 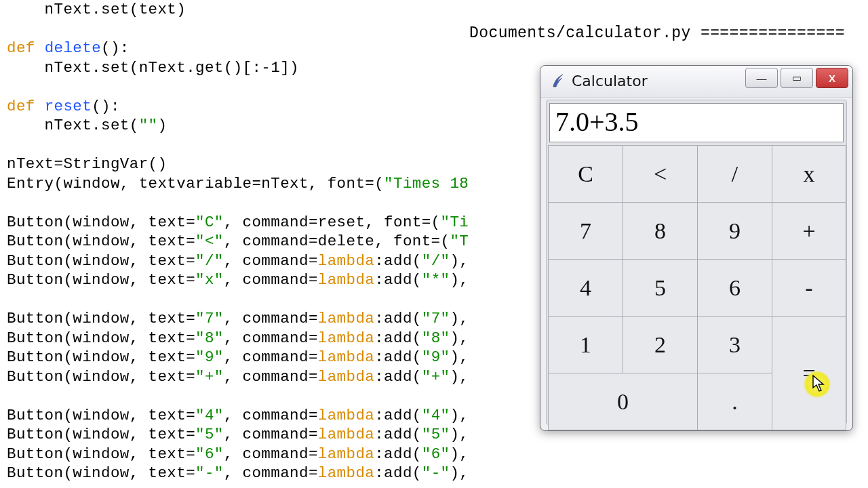 What do you see at coordinates (660, 344) in the screenshot?
I see `digit-2-button: 2` at bounding box center [660, 344].